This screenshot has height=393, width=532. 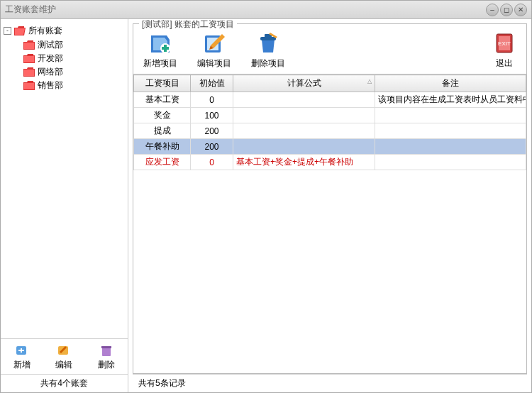 What do you see at coordinates (106, 358) in the screenshot?
I see `sidebar-delete-button: 删除` at bounding box center [106, 358].